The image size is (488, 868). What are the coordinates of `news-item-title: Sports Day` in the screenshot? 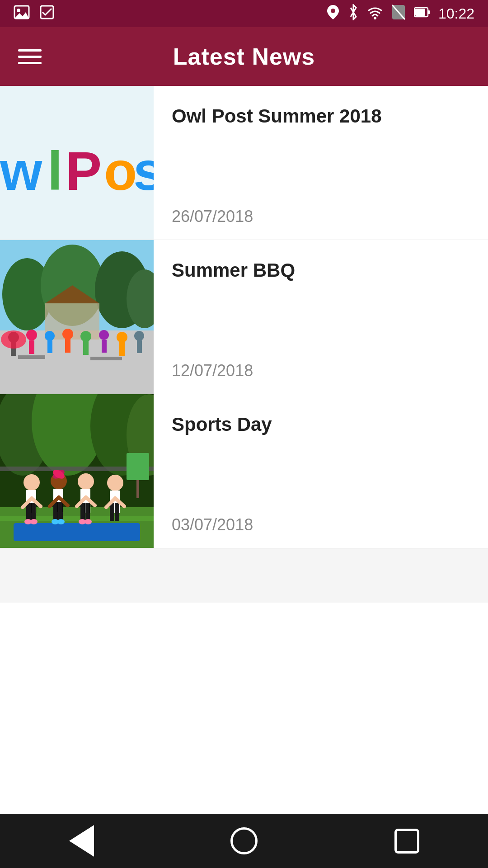 It's located at (321, 425).